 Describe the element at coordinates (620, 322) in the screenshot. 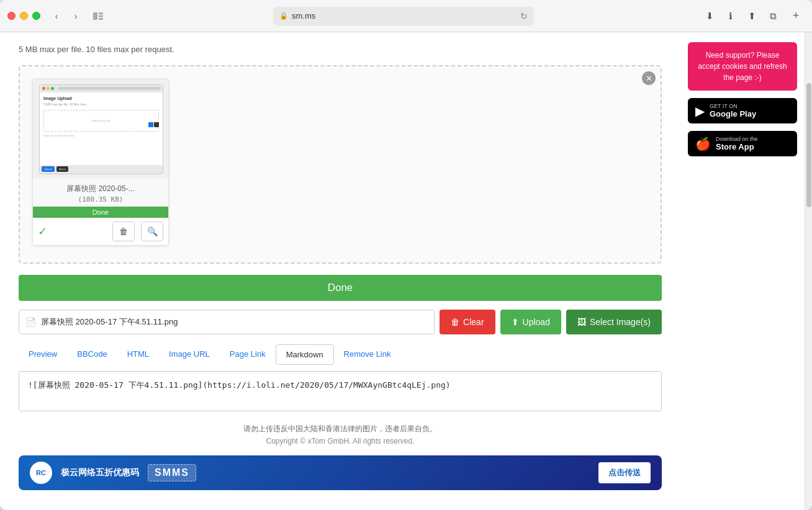

I see `select-label: Select Image(s)` at that location.